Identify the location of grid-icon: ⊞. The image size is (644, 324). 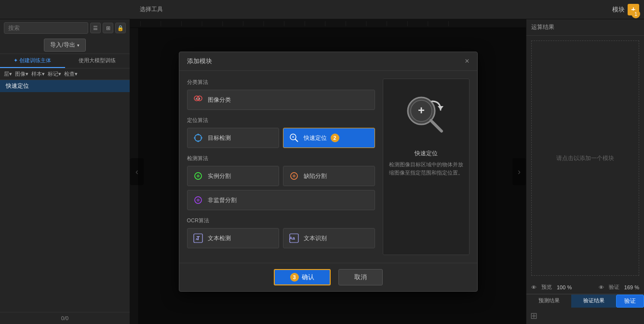
(108, 28).